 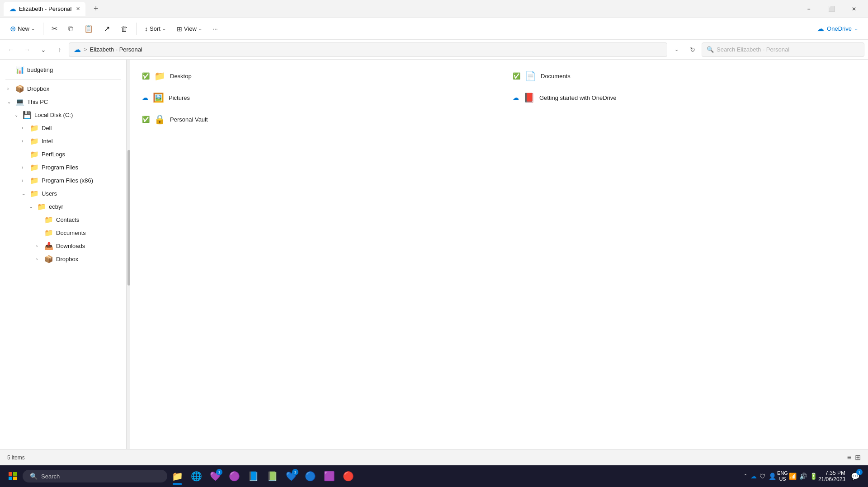 What do you see at coordinates (832, 476) in the screenshot?
I see `taskbar-clock: 7:35 PM 21/06/2023` at bounding box center [832, 476].